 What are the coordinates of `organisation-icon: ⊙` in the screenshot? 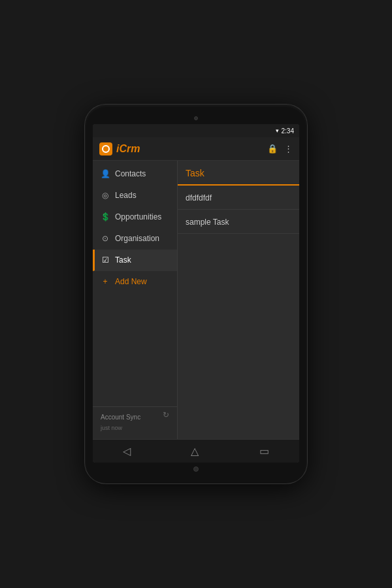 It's located at (105, 238).